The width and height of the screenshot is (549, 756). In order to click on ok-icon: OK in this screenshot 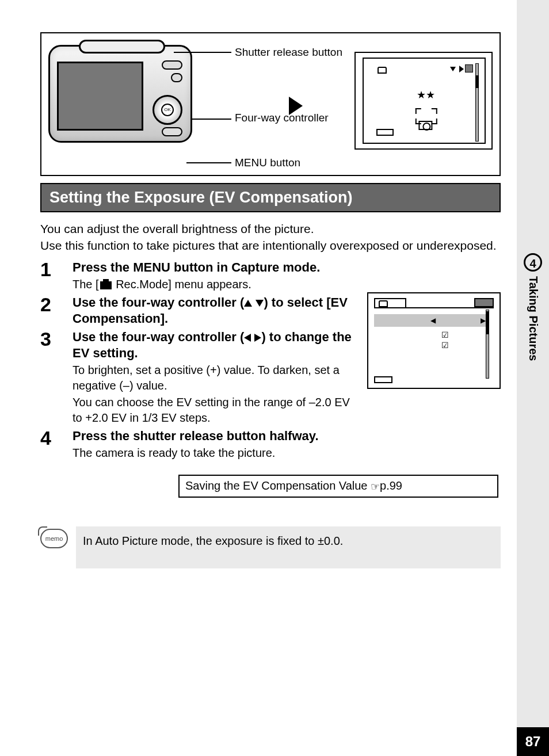, I will do `click(167, 110)`.